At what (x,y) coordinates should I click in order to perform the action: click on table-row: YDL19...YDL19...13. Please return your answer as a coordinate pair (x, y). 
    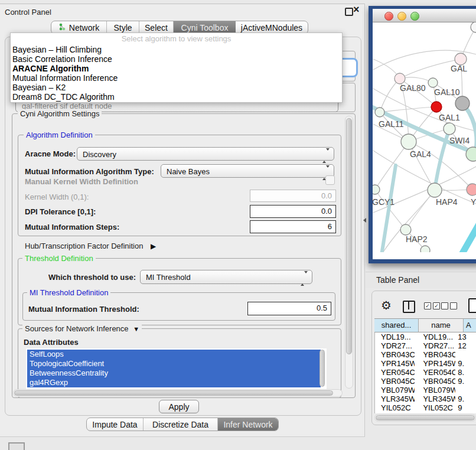
    Looking at the image, I should click on (425, 337).